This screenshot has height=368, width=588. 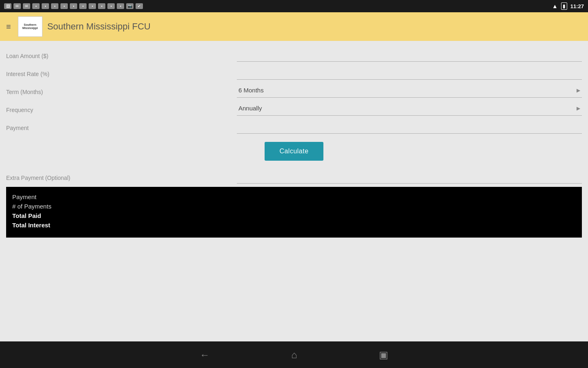 What do you see at coordinates (122, 179) in the screenshot?
I see `extra-payment-label: Extra Payment (Optional)` at bounding box center [122, 179].